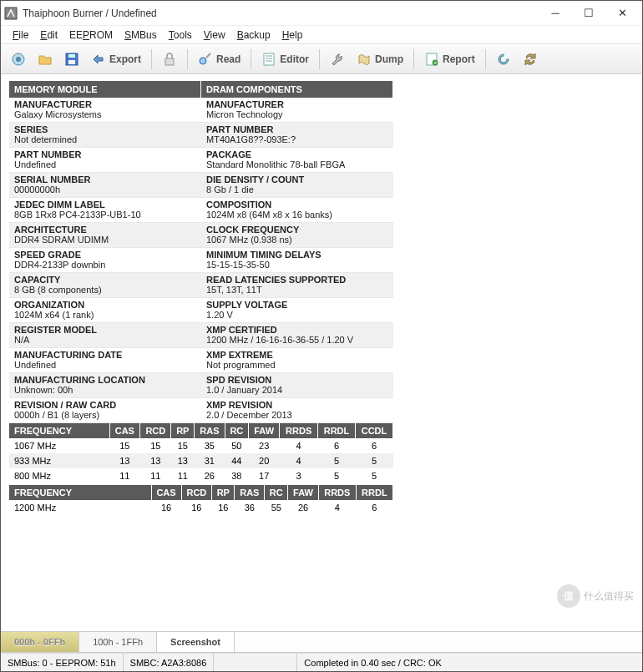 This screenshot has width=643, height=672. Describe the element at coordinates (91, 35) in the screenshot. I see `menu-eeprom: EEPROM` at that location.